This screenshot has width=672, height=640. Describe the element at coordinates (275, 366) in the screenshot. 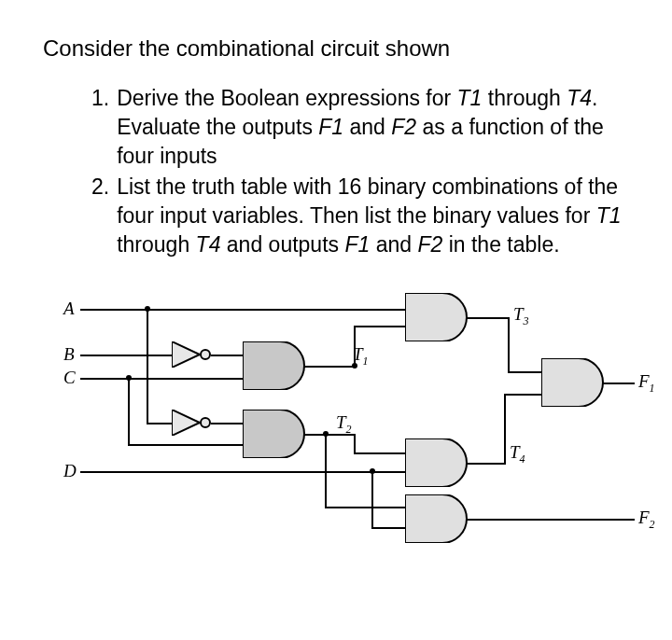

I see `and-gate-T1` at that location.